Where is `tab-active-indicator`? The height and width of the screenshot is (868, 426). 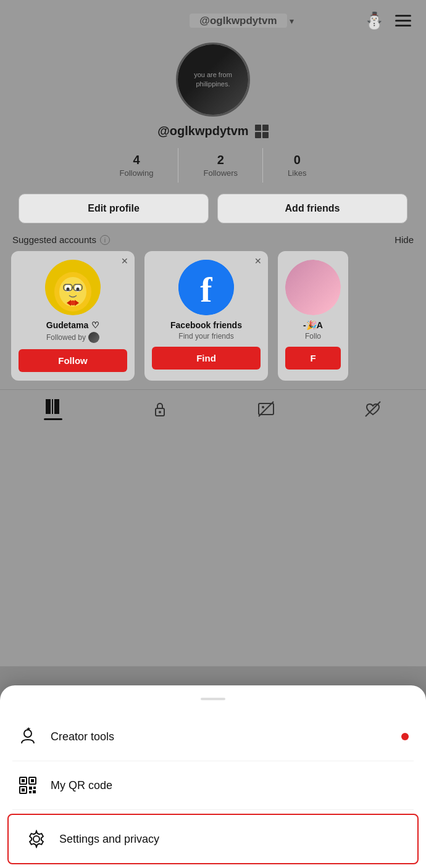 tab-active-indicator is located at coordinates (53, 420).